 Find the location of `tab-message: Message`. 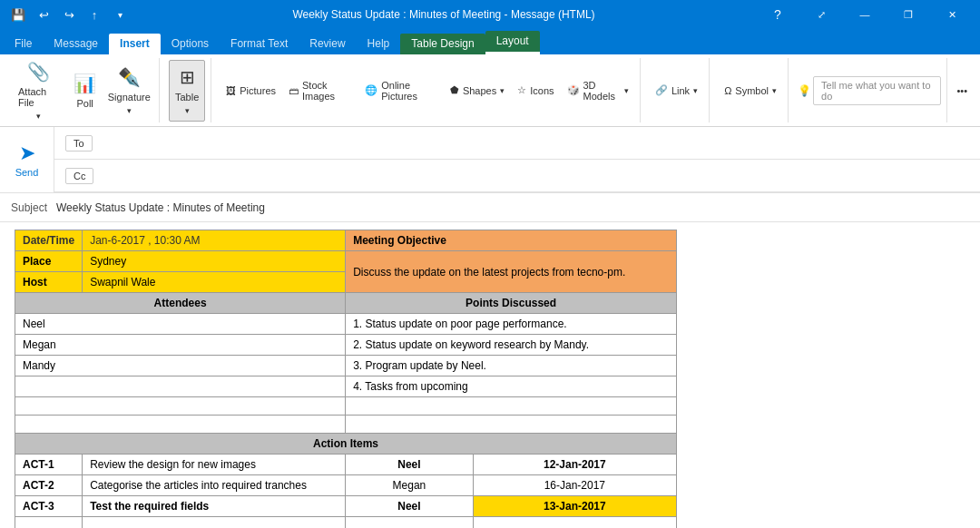

tab-message: Message is located at coordinates (76, 44).